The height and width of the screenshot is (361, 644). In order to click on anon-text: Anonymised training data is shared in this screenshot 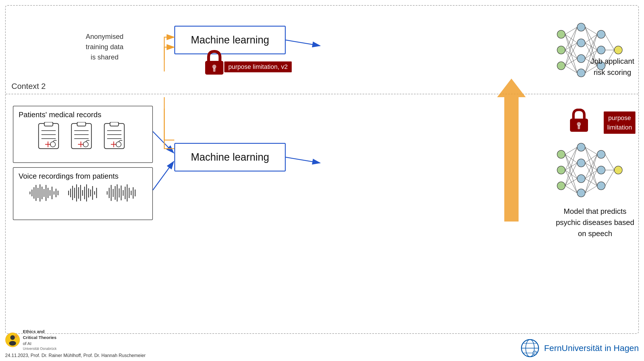, I will do `click(105, 47)`.